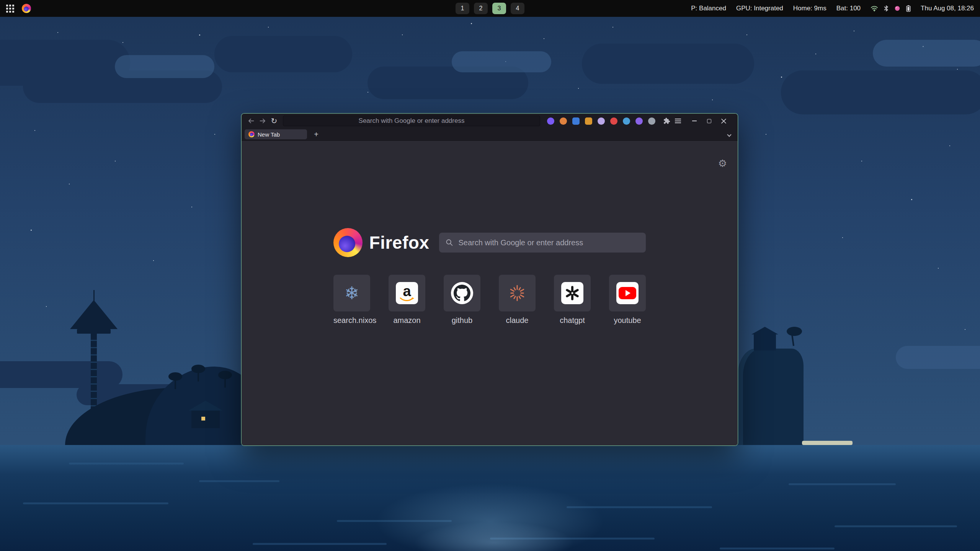  I want to click on bluetooth-icon, so click(886, 8).